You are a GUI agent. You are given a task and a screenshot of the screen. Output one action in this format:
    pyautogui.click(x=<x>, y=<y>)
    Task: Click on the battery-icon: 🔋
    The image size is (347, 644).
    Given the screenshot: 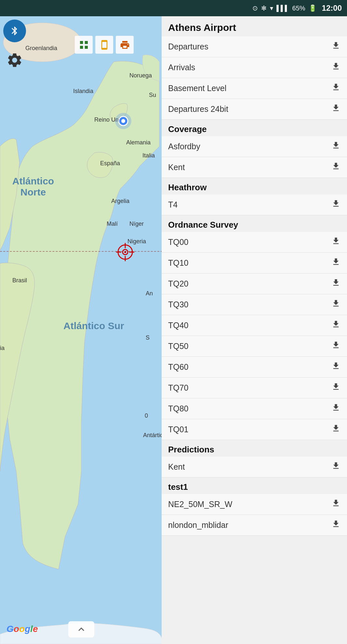 What is the action you would take?
    pyautogui.click(x=313, y=8)
    